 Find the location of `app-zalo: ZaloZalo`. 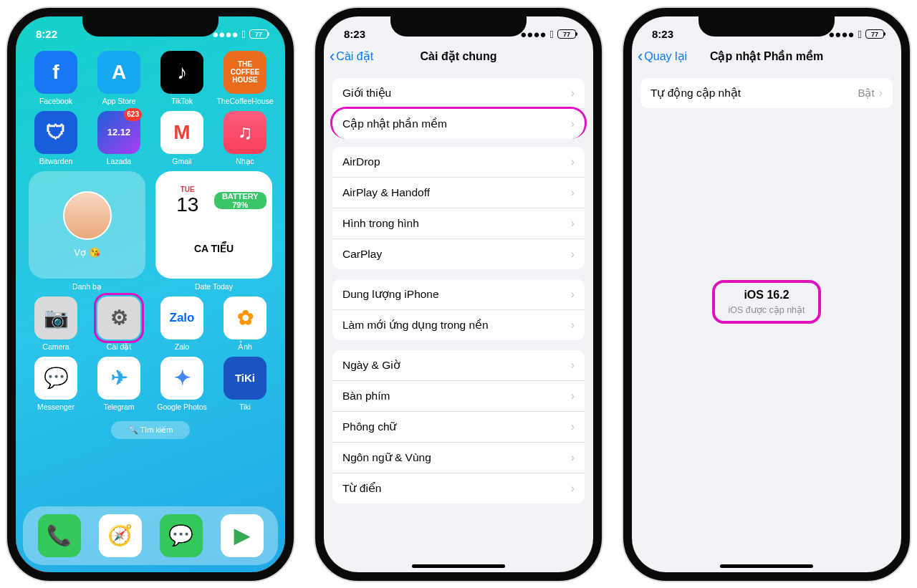

app-zalo: ZaloZalo is located at coordinates (182, 324).